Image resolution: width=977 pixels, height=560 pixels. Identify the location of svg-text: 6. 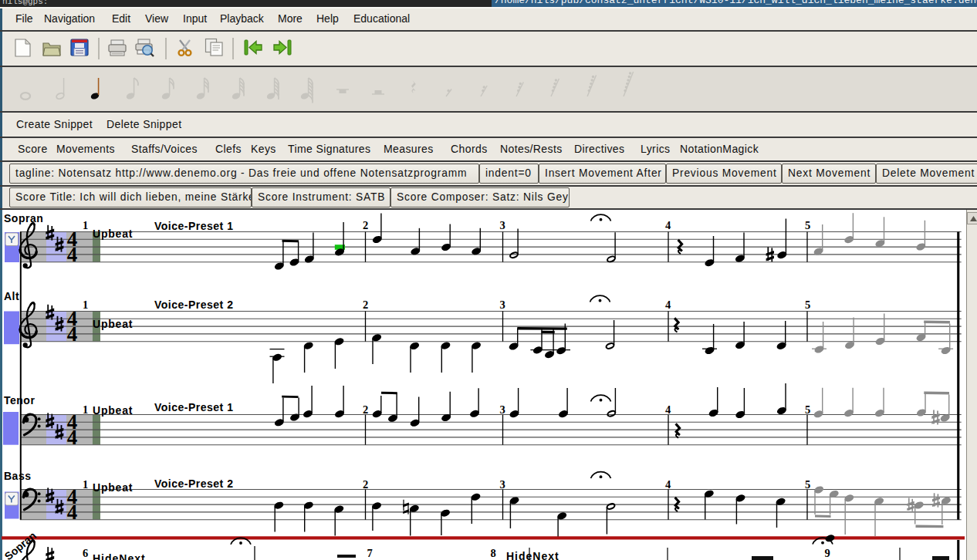
(85, 553).